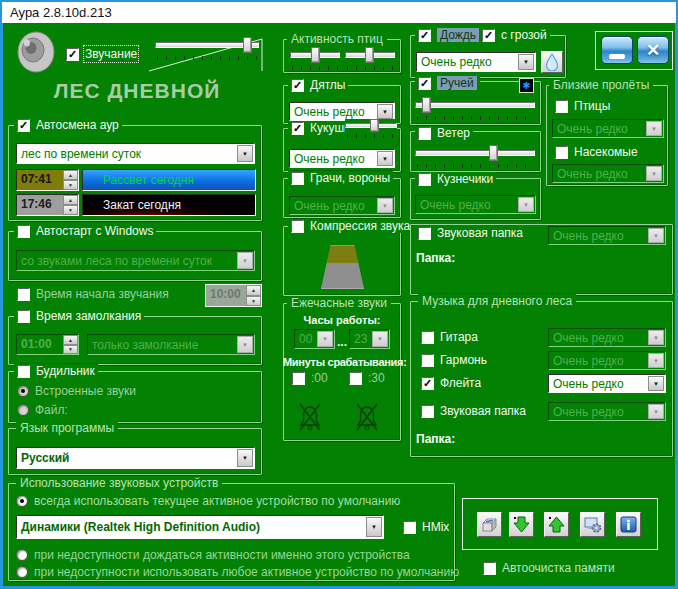  I want to click on radio-device-any: при недоступности использовать любое акт…, so click(238, 572).